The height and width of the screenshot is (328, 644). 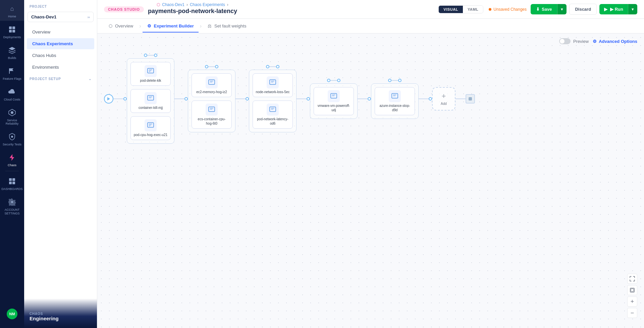 What do you see at coordinates (193, 9) in the screenshot?
I see `breadcrumb: ⬡ Chaos-Dev1 › Chaos Experiments › payme…` at bounding box center [193, 9].